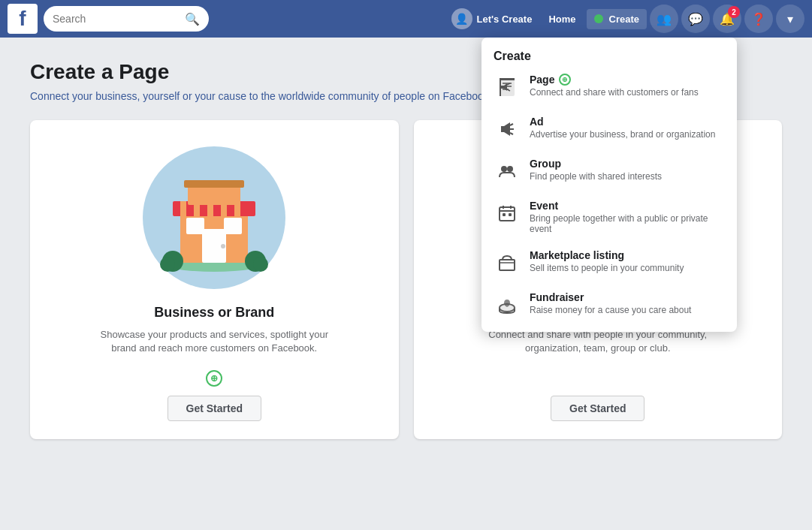 This screenshot has width=812, height=530. What do you see at coordinates (627, 164) in the screenshot?
I see `group-item-title: Group` at bounding box center [627, 164].